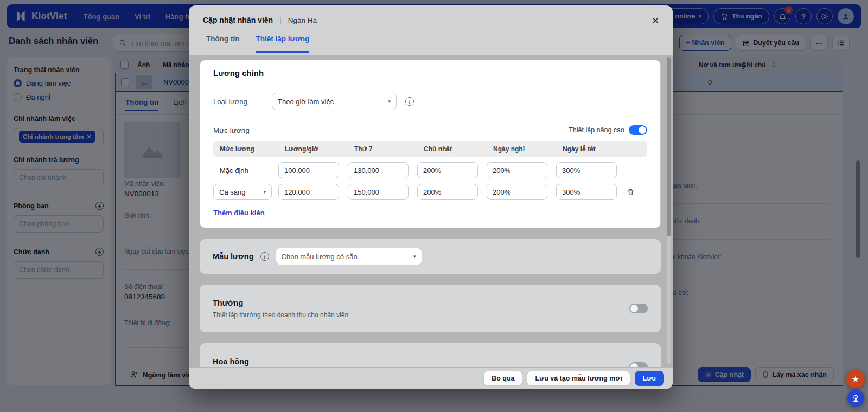 The width and height of the screenshot is (868, 412). I want to click on salary-table: Mức lương Lương/giờ Thứ 7 Chủ nhật Ngày …, so click(430, 171).